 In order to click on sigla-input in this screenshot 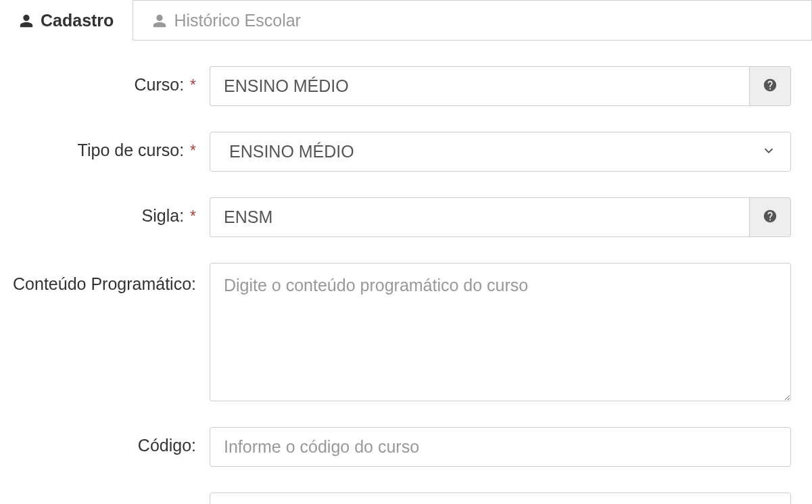, I will do `click(479, 218)`.